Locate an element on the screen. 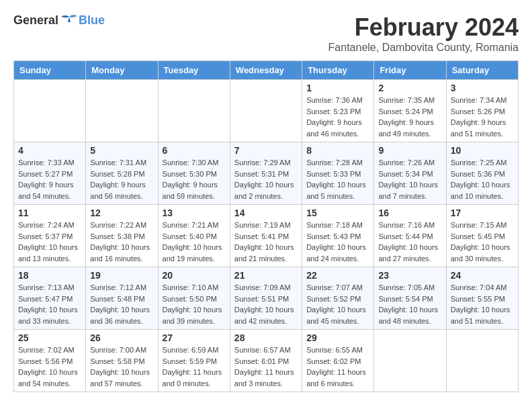 Image resolution: width=532 pixels, height=411 pixels. day-header-sunday: Sunday is located at coordinates (50, 71).